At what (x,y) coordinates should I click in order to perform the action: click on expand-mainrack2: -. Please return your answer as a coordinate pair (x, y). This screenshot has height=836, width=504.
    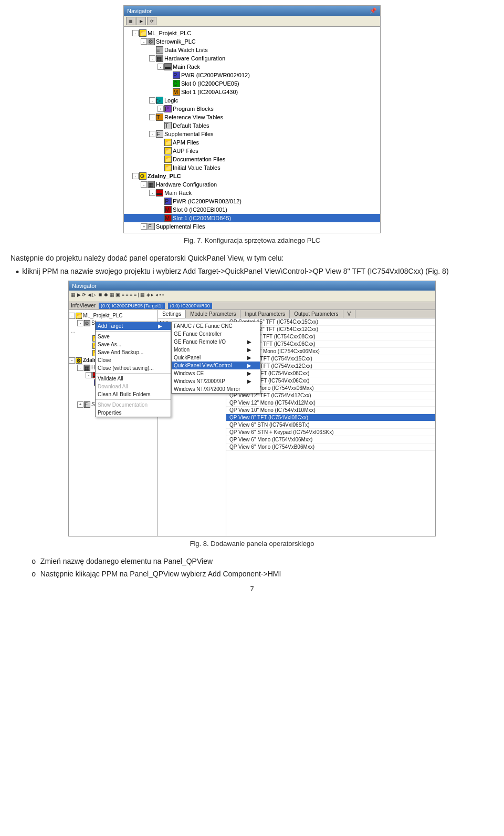
    Looking at the image, I should click on (152, 193).